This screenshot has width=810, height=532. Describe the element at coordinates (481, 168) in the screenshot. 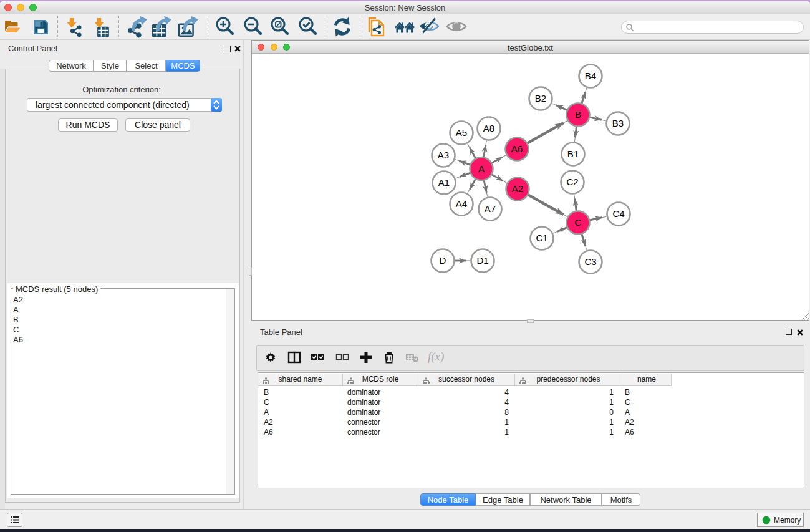

I see `svg-text: A` at that location.